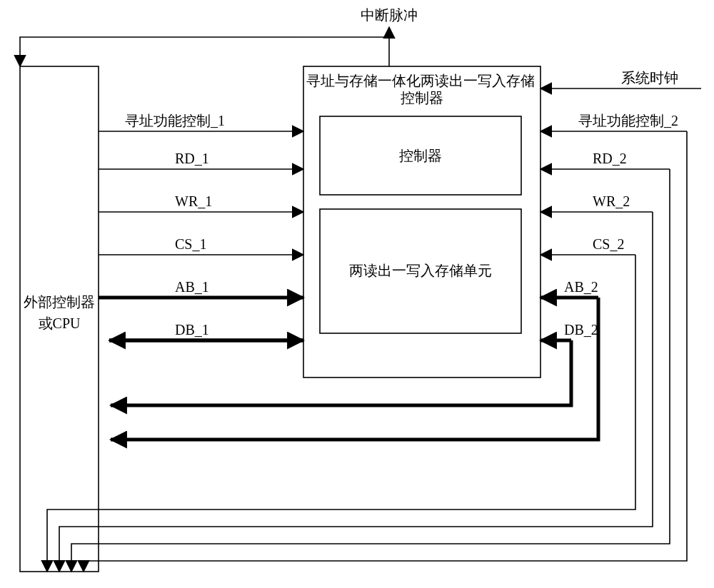  I want to click on sig-db2-route, so click(341, 372).